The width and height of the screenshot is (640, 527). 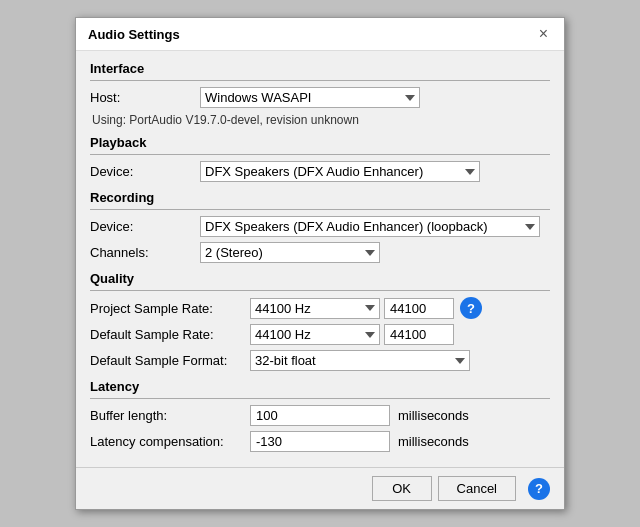 I want to click on title-bar: Audio Settings ×, so click(x=320, y=34).